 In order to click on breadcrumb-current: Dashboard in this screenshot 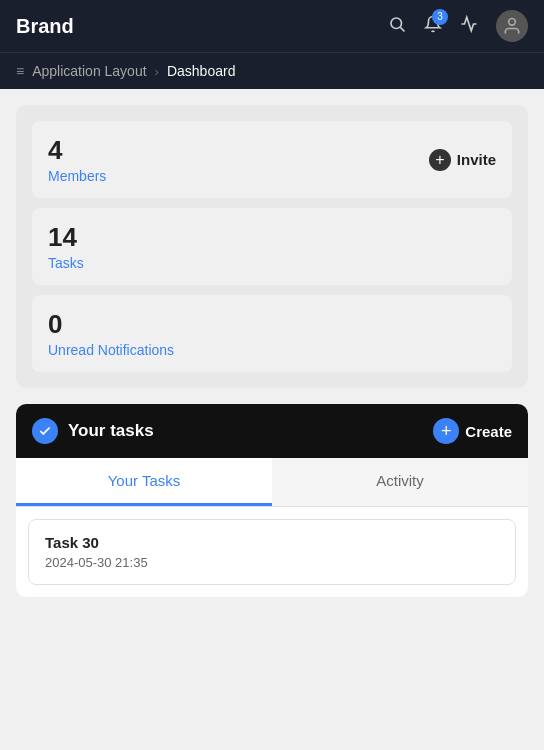, I will do `click(202, 71)`.